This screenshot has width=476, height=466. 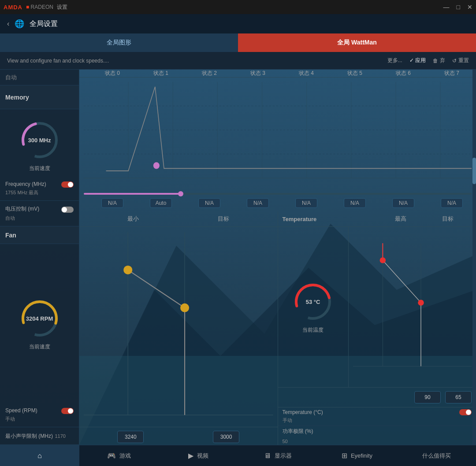 I want to click on voltage-label: 电压控制 (mV), so click(x=22, y=209).